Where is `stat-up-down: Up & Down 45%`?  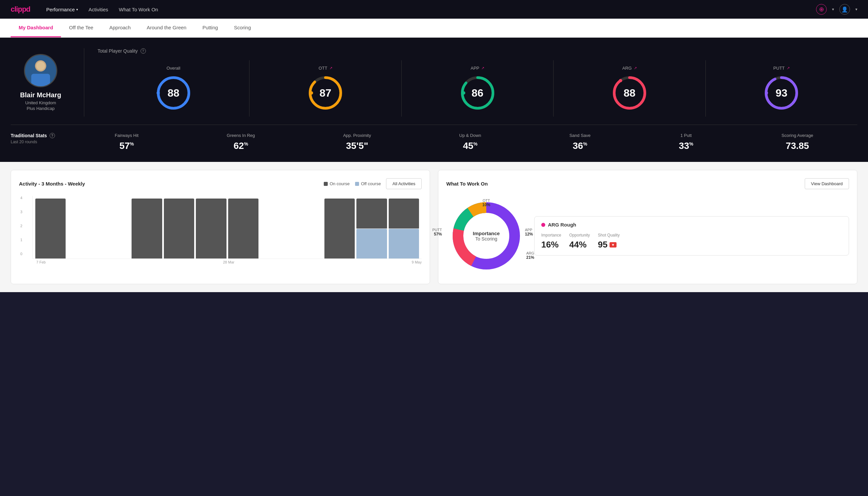 stat-up-down: Up & Down 45% is located at coordinates (470, 142).